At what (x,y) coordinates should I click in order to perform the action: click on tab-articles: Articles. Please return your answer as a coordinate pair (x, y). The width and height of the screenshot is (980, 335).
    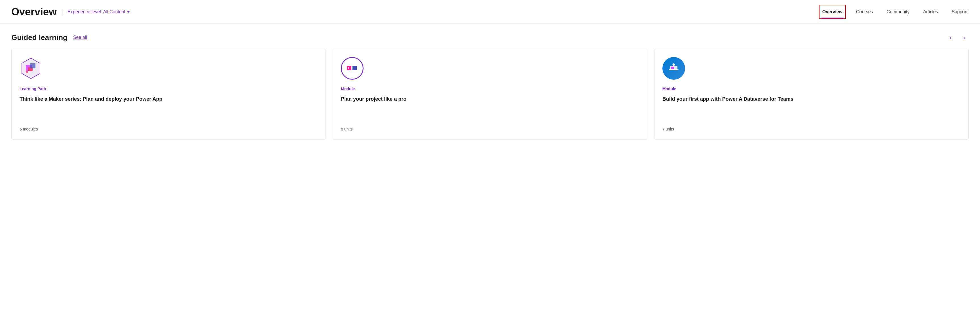
    Looking at the image, I should click on (931, 12).